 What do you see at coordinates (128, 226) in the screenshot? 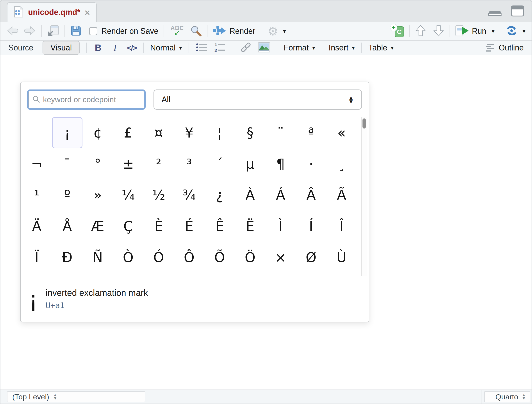
I see `char-cell: Ç` at bounding box center [128, 226].